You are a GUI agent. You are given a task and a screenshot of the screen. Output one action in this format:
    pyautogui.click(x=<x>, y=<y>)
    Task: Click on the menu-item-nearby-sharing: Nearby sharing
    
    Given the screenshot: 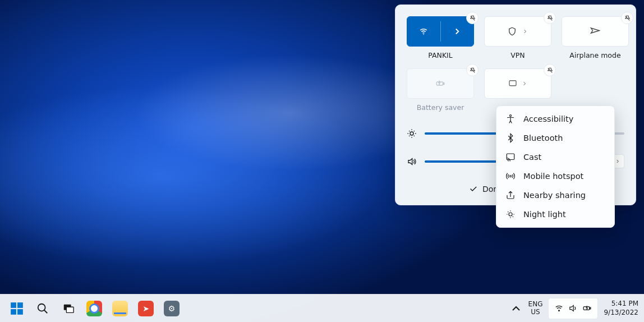 What is the action you would take?
    pyautogui.click(x=555, y=195)
    